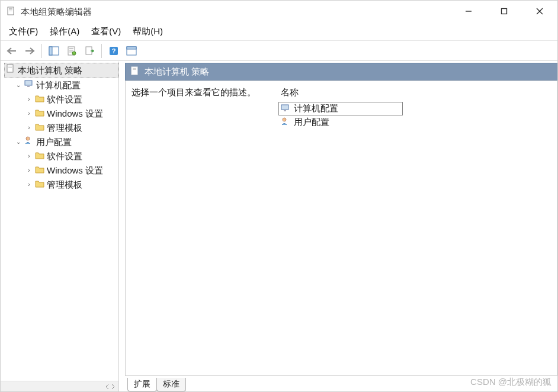  What do you see at coordinates (132, 51) in the screenshot?
I see `filter-button` at bounding box center [132, 51].